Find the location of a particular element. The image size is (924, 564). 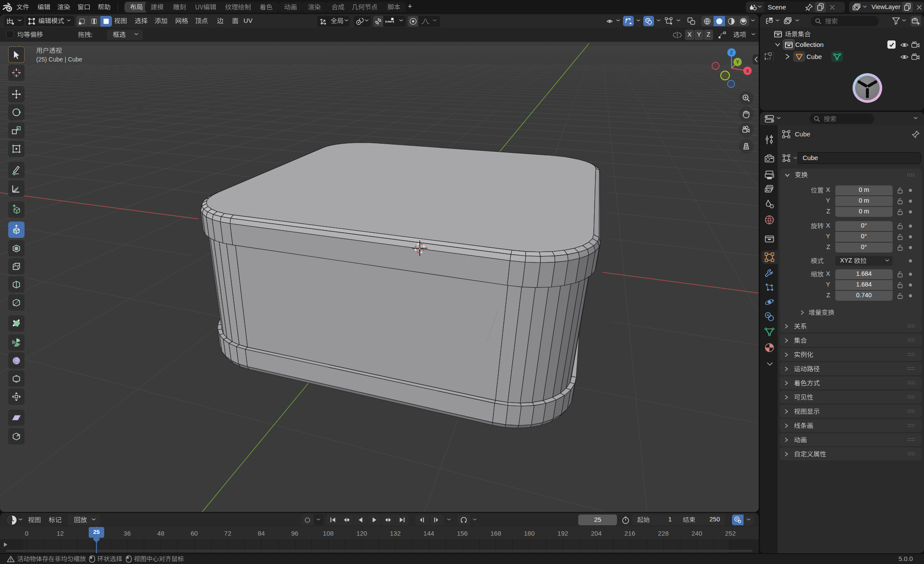

svg-text: Z is located at coordinates (731, 52).